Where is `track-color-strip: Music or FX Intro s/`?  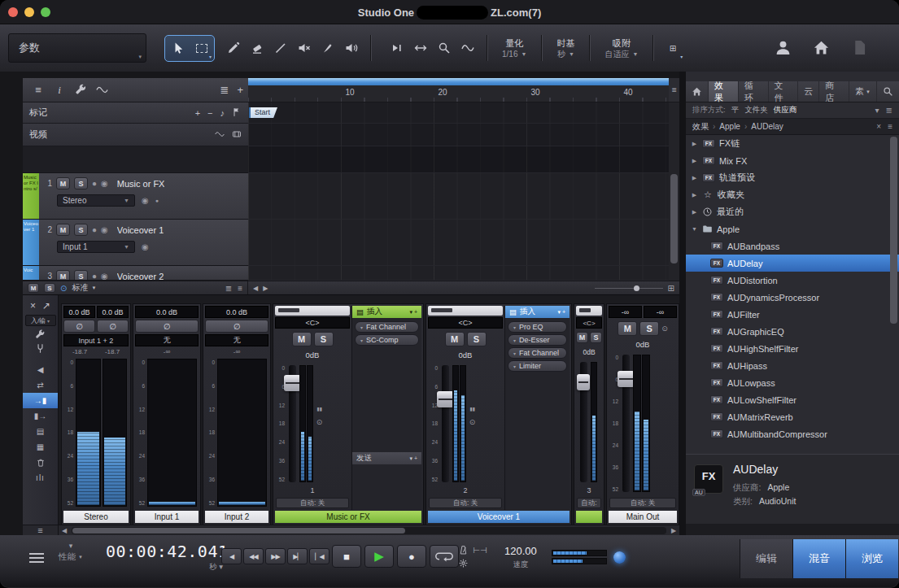
track-color-strip: Music or FX Intro s/ is located at coordinates (31, 196).